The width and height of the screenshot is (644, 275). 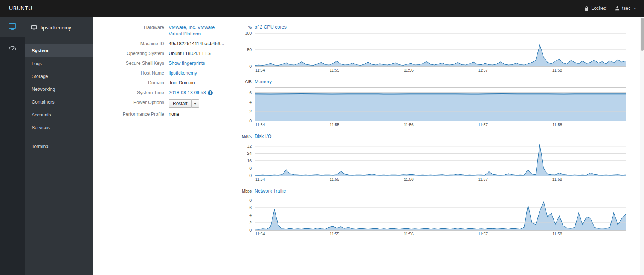 What do you see at coordinates (139, 115) in the screenshot?
I see `info-label: Performance Profile` at bounding box center [139, 115].